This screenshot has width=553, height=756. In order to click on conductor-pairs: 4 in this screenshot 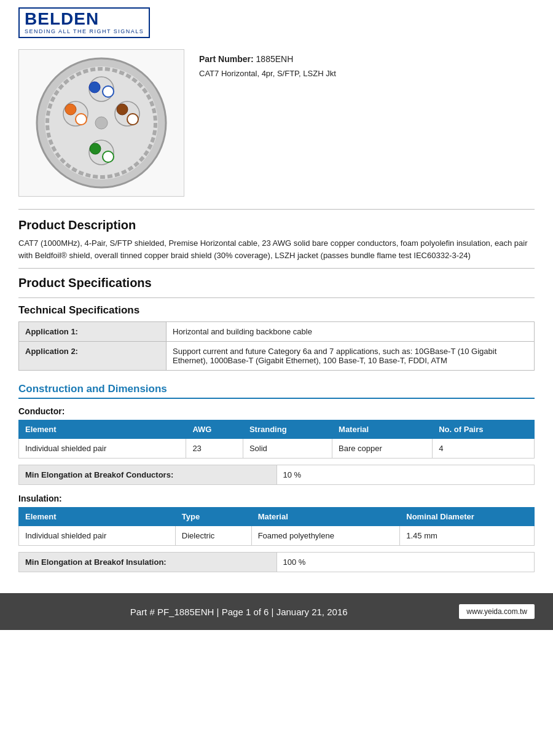, I will do `click(484, 449)`.